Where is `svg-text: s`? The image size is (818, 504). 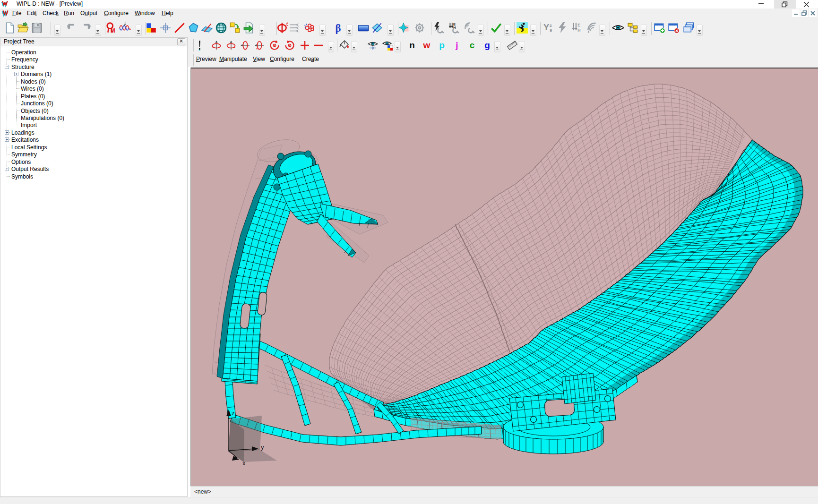
svg-text: s is located at coordinates (551, 30).